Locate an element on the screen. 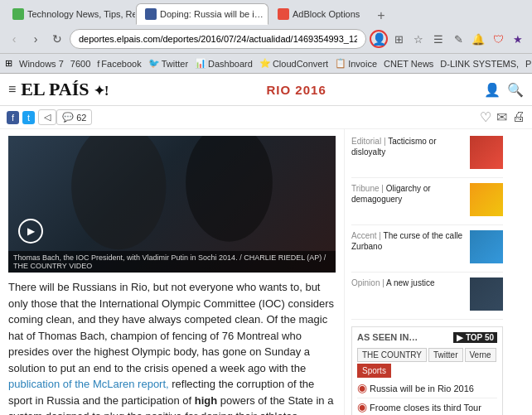 Image resolution: width=532 pixels, height=415 pixels. tab1-label: Technology News, Tips, Rev is located at coordinates (81, 14).